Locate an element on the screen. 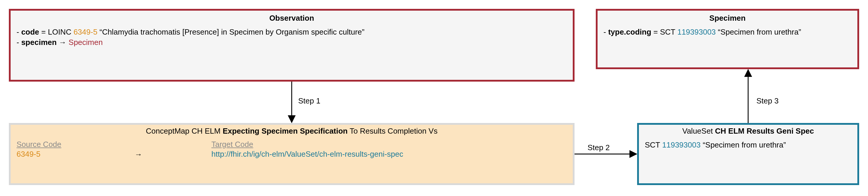  vs-display: “Specimen from urethra” is located at coordinates (743, 145).